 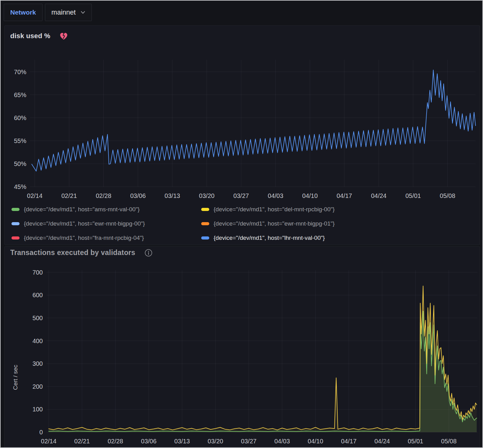 What do you see at coordinates (106, 209) in the screenshot?
I see `legend-item: {device="/dev/md1", host="ams-mnt-val-00…` at bounding box center [106, 209].